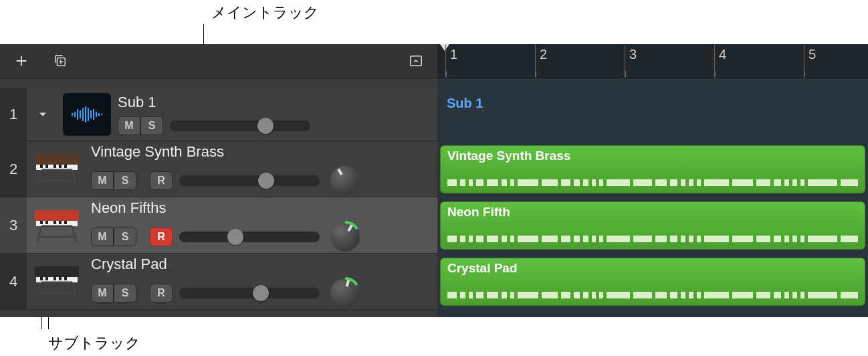 The image size is (868, 356). I want to click on collapse-button, so click(416, 61).